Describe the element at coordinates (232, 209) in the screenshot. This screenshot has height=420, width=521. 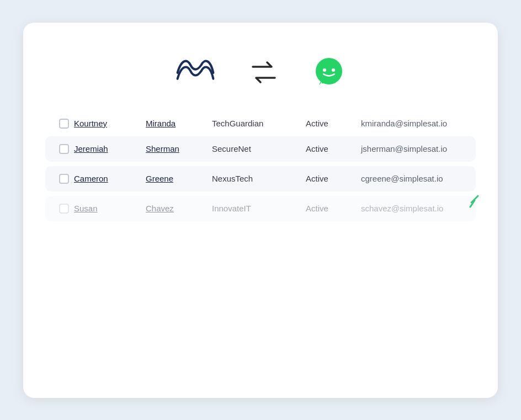
I see `chavez-company: InnovateIT` at that location.